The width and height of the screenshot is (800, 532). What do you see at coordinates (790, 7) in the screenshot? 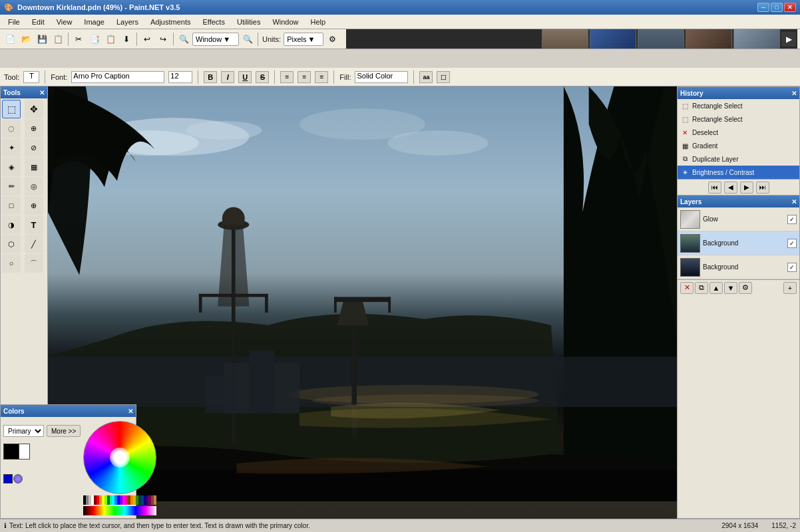
I see `close-button: ✕` at bounding box center [790, 7].